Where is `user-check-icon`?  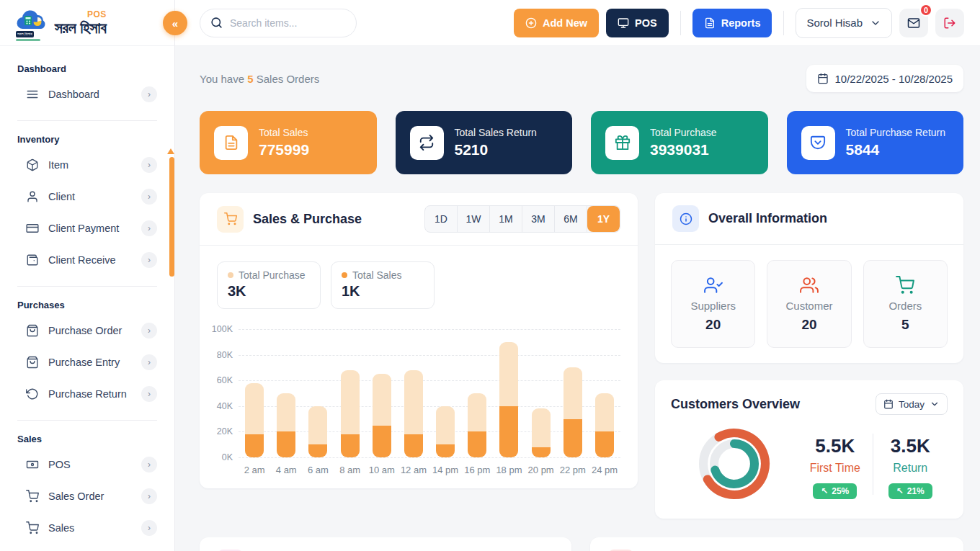 user-check-icon is located at coordinates (713, 285).